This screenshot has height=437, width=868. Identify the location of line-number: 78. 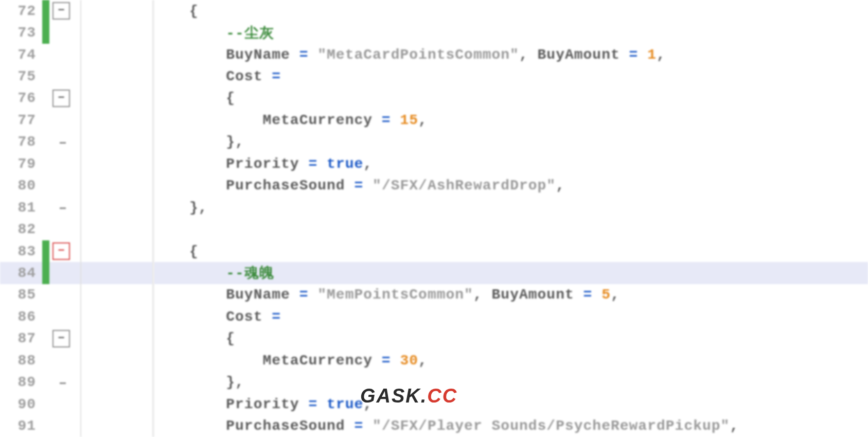
(21, 142).